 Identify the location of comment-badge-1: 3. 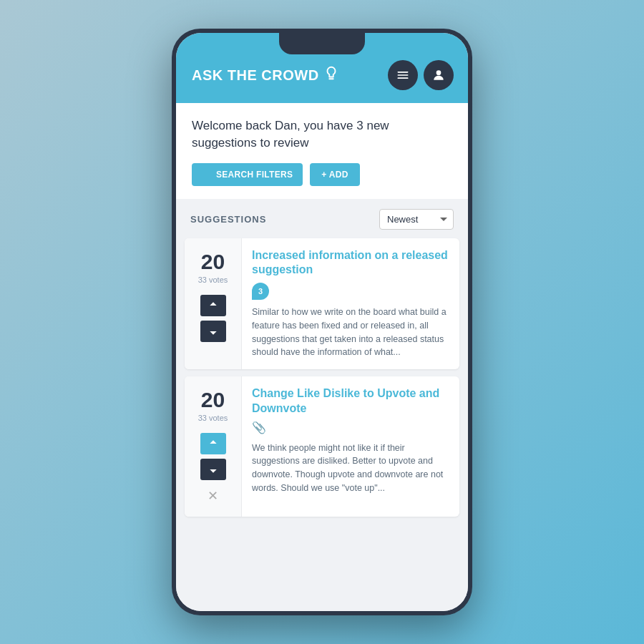
(260, 291).